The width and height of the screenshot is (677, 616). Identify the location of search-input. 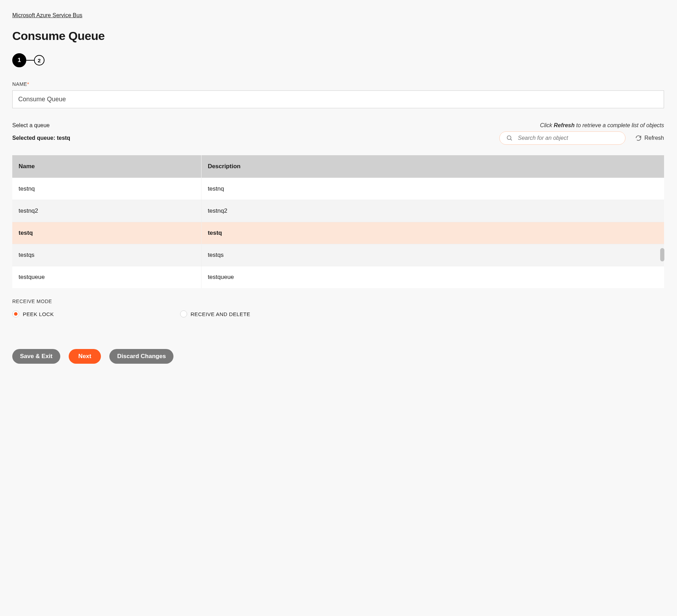
(568, 138).